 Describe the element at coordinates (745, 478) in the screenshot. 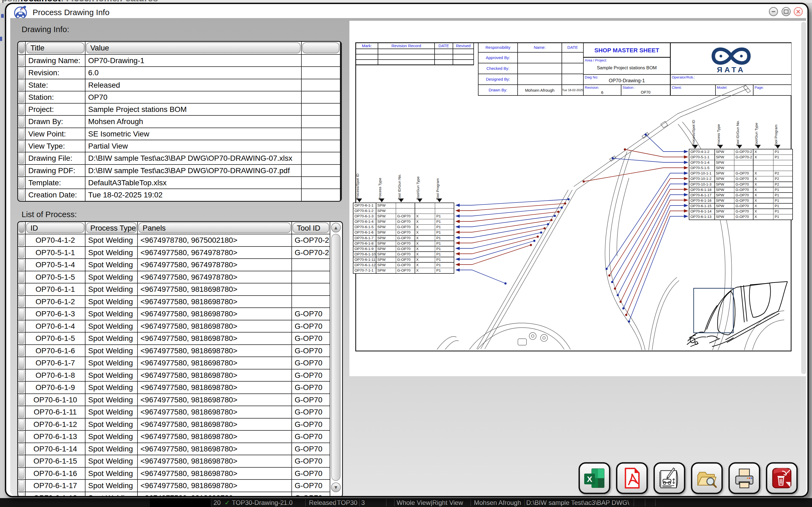

I see `print-button` at that location.